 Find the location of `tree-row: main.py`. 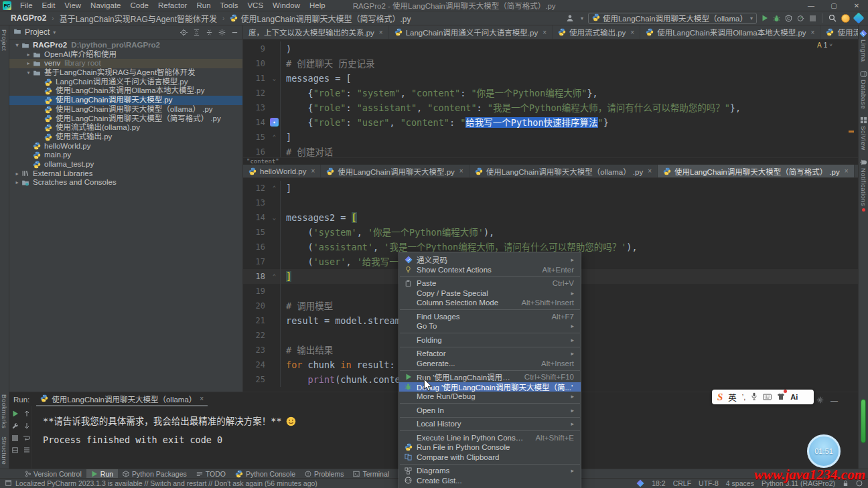

tree-row: main.py is located at coordinates (126, 155).